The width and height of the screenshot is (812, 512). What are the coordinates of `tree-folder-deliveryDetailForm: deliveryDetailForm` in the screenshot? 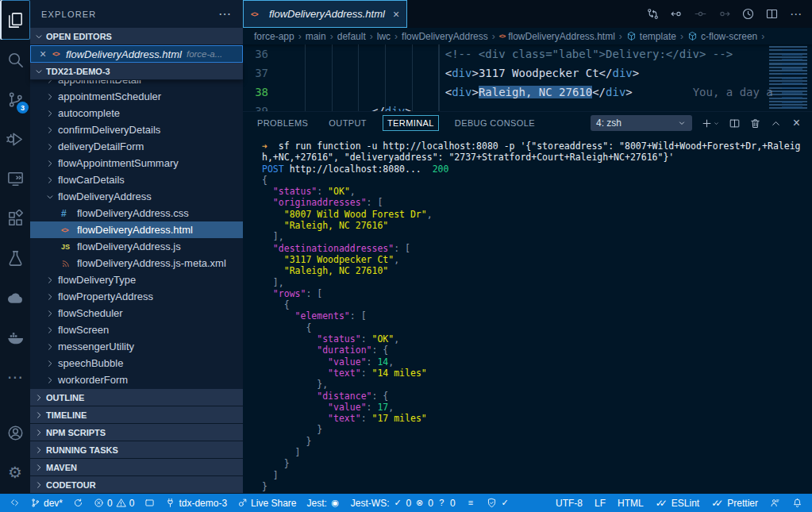 It's located at (137, 146).